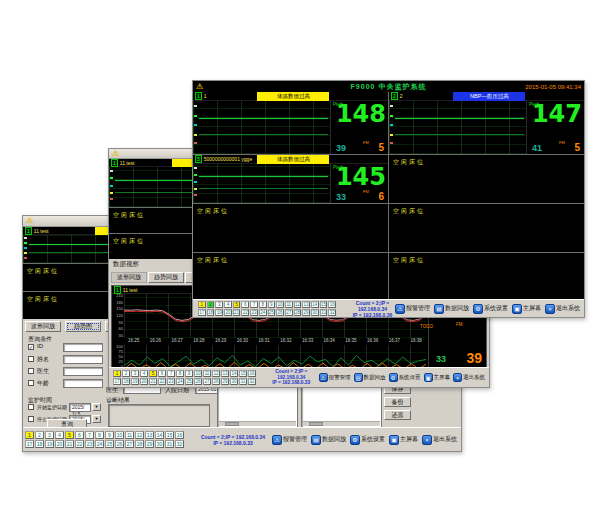 The height and width of the screenshot is (532, 600). What do you see at coordinates (166, 278) in the screenshot?
I see `tab-trend-replay: 趋势回放` at bounding box center [166, 278].